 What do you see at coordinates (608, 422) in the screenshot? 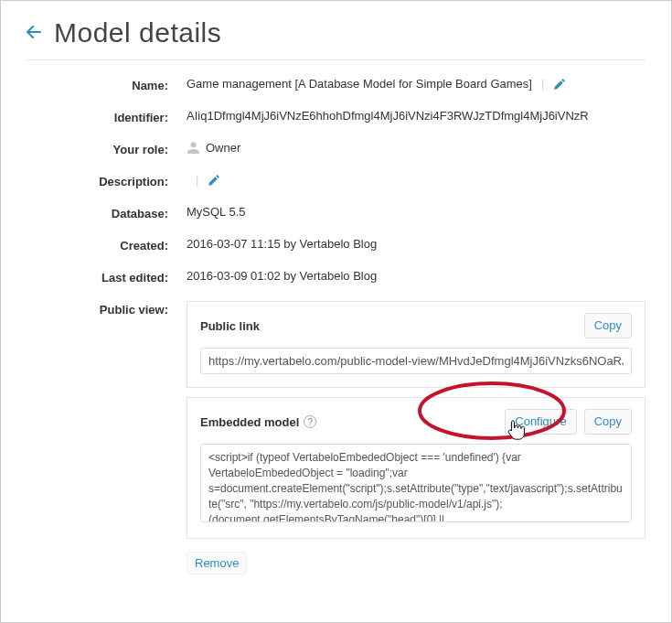
I see `copy-embedded-button: Copy` at bounding box center [608, 422].